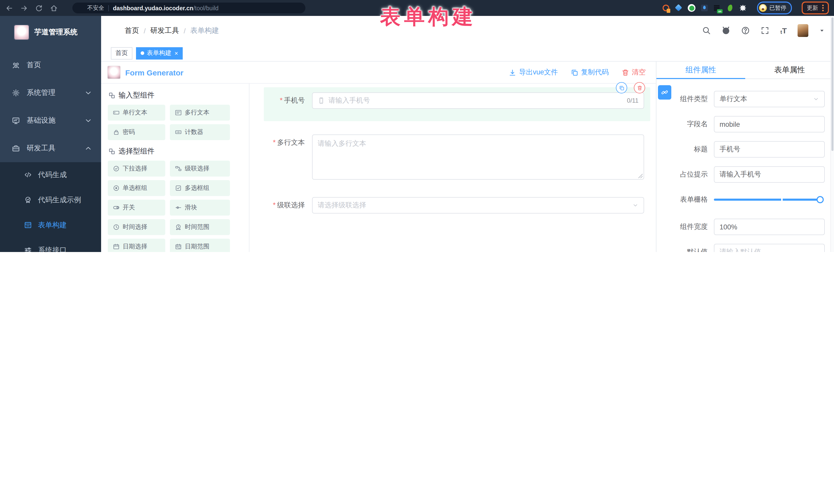 This screenshot has height=504, width=834. I want to click on browser-home-button, so click(54, 8).